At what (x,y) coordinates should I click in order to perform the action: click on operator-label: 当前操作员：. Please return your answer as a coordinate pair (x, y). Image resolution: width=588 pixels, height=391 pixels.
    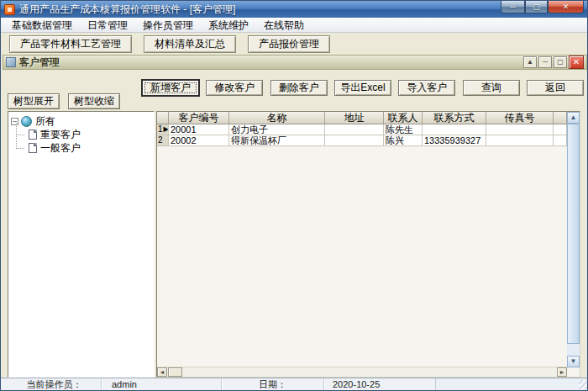
    Looking at the image, I should click on (55, 384).